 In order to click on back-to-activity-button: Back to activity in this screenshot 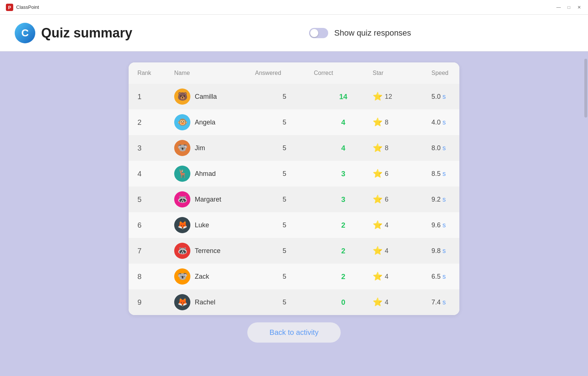, I will do `click(294, 333)`.